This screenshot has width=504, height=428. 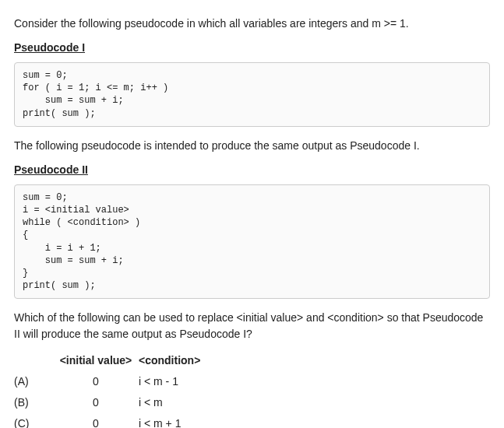 I want to click on col-initial-value: <initial value>, so click(x=96, y=361).